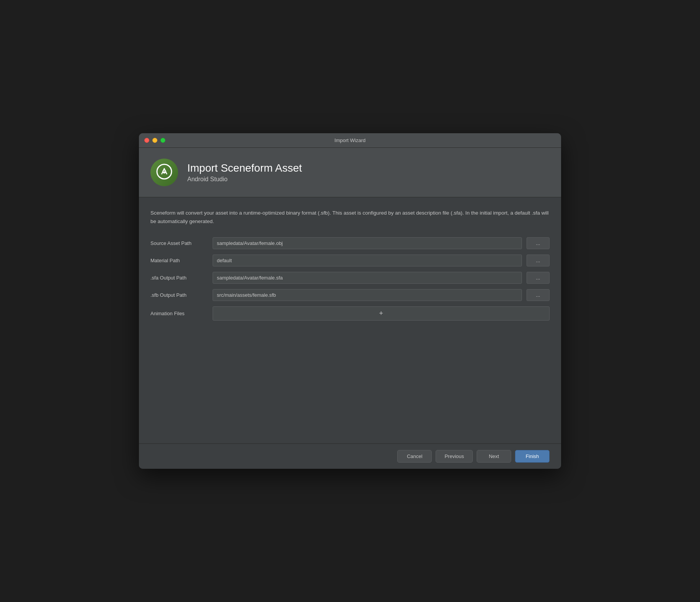 This screenshot has width=700, height=602. Describe the element at coordinates (350, 263) in the screenshot. I see `main-content: Sceneform will convert your asset into a…` at that location.